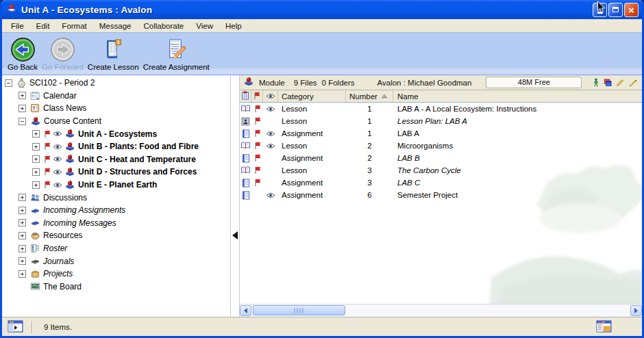 This screenshot has height=338, width=644. I want to click on scroll-right-arrow-icon, so click(636, 311).